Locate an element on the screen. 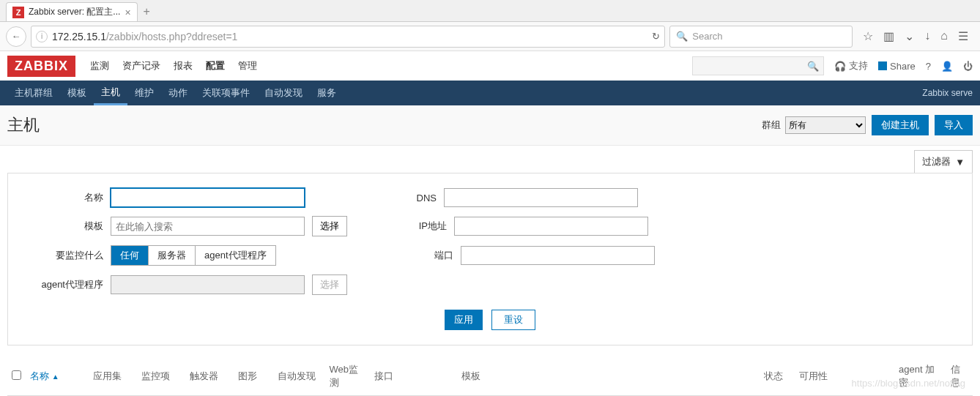 This screenshot has width=980, height=396. subnav-correlation: 关联项事件 is located at coordinates (226, 93).